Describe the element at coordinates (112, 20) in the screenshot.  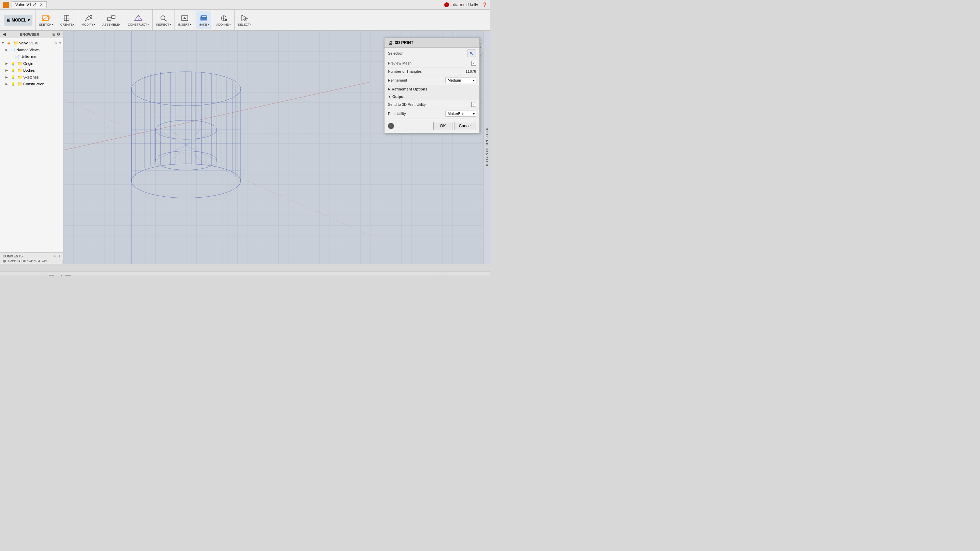
I see `assemble-button: ASSEMBLE ▾` at that location.